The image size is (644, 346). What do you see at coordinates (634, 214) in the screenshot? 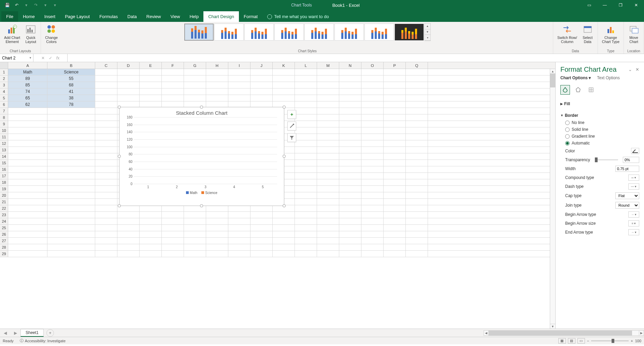
I see `begin-arrow-type-picker: → ▾` at bounding box center [634, 214].